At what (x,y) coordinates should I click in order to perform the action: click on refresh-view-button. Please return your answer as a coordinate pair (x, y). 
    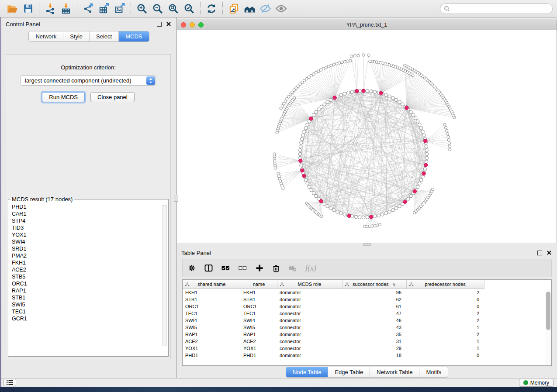
    Looking at the image, I should click on (211, 9).